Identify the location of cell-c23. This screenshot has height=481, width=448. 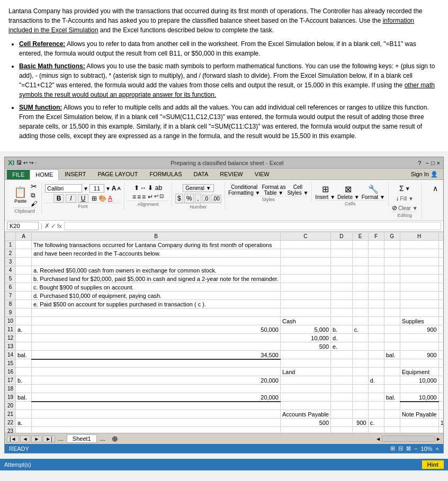
(305, 430).